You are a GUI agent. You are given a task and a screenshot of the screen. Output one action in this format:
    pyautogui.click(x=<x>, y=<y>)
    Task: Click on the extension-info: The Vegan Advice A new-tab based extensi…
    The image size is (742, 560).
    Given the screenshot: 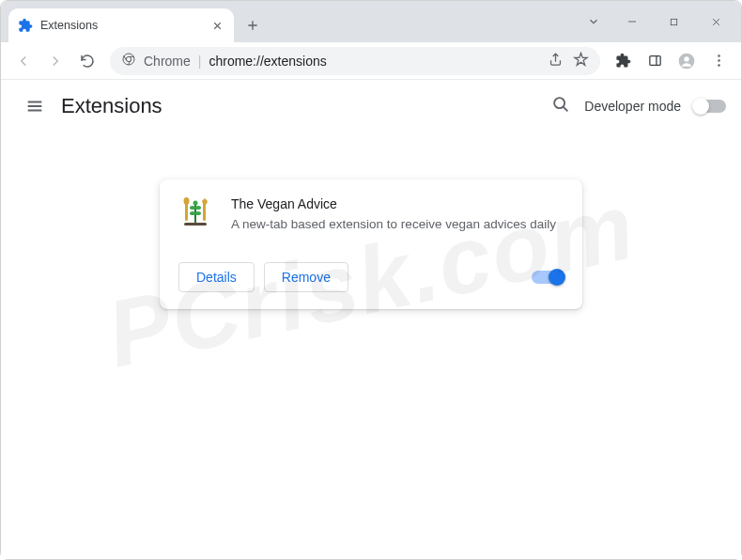 What is the action you would take?
    pyautogui.click(x=397, y=215)
    